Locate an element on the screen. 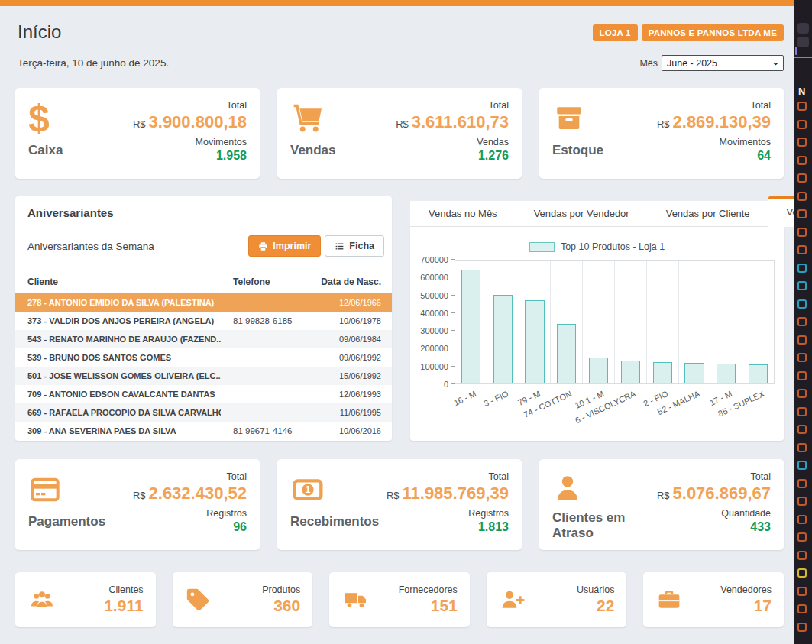 The image size is (812, 644). list-icon is located at coordinates (339, 246).